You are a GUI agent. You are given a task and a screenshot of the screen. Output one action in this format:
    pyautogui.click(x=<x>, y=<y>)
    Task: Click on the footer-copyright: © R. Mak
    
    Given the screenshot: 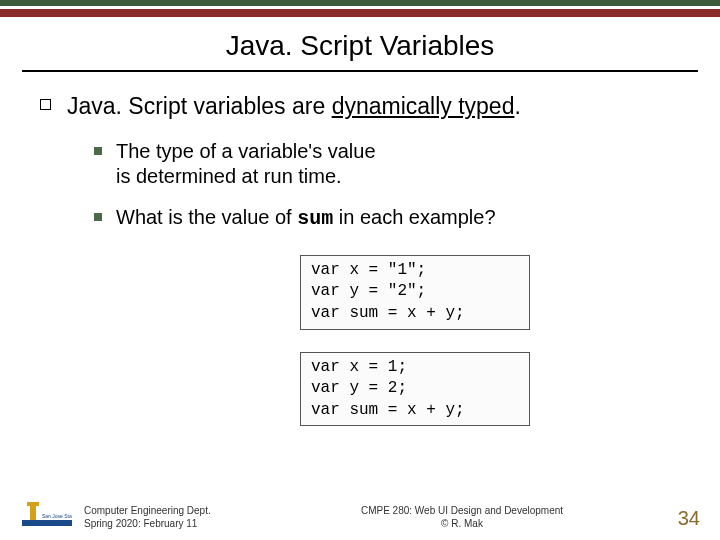 What is the action you would take?
    pyautogui.click(x=462, y=524)
    